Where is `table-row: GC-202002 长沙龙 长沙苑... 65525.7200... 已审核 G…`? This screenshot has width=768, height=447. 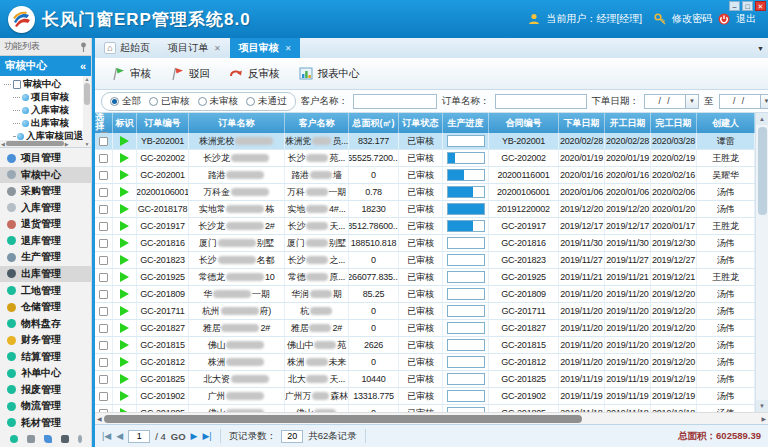
table-row: GC-202002 长沙龙 长沙苑... 65525.7200... 已审核 G… is located at coordinates (425, 158).